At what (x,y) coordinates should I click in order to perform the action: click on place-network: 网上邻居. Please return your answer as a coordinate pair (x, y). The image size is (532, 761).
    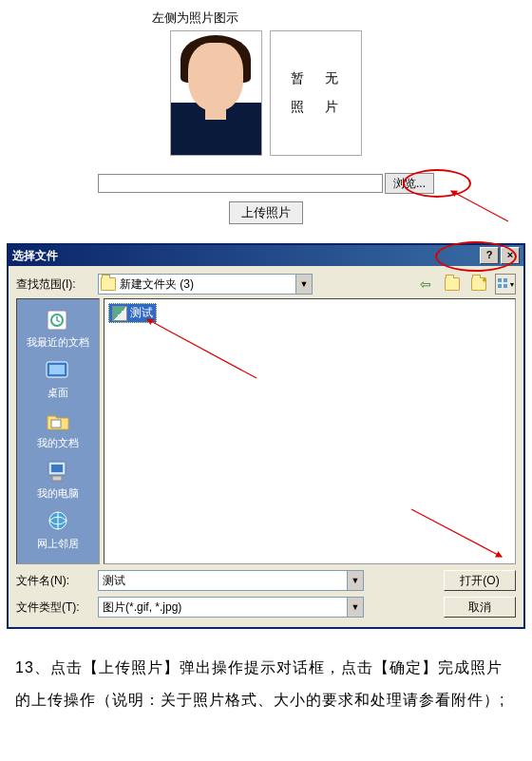
    Looking at the image, I should click on (58, 530).